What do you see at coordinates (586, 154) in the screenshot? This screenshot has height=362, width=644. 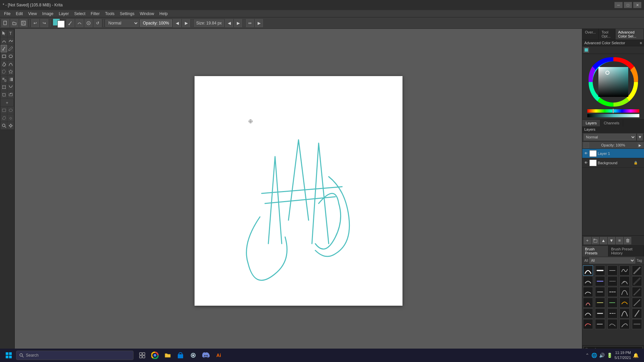 I see `layer1-visibility: 👁` at bounding box center [586, 154].